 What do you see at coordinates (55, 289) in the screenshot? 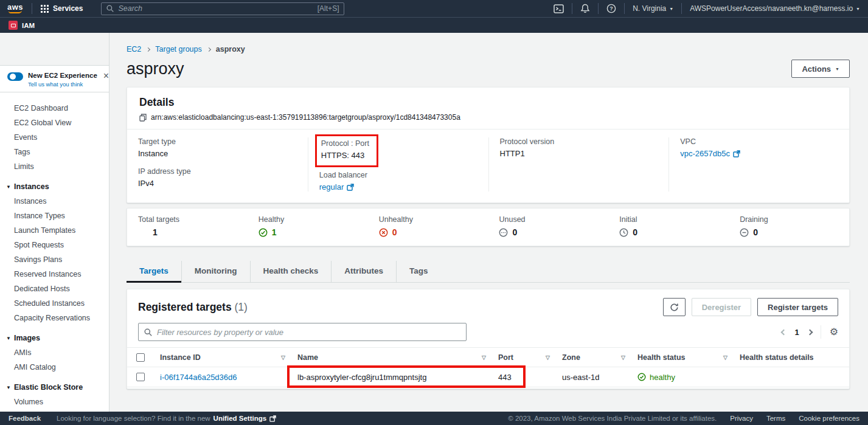
I see `sidebar-item-dedicated-hosts: Dedicated Hosts` at bounding box center [55, 289].